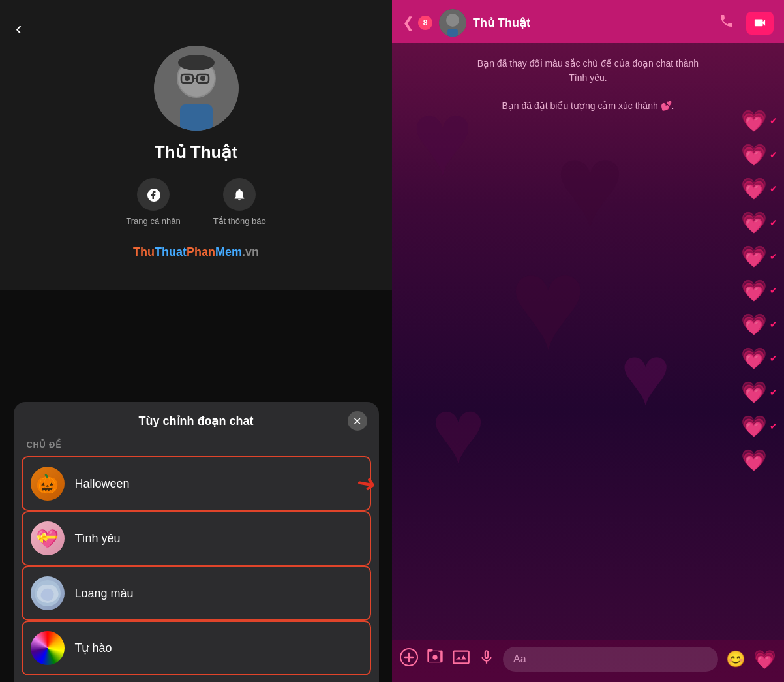 The width and height of the screenshot is (784, 682). Describe the element at coordinates (435, 659) in the screenshot. I see `camera-button` at that location.